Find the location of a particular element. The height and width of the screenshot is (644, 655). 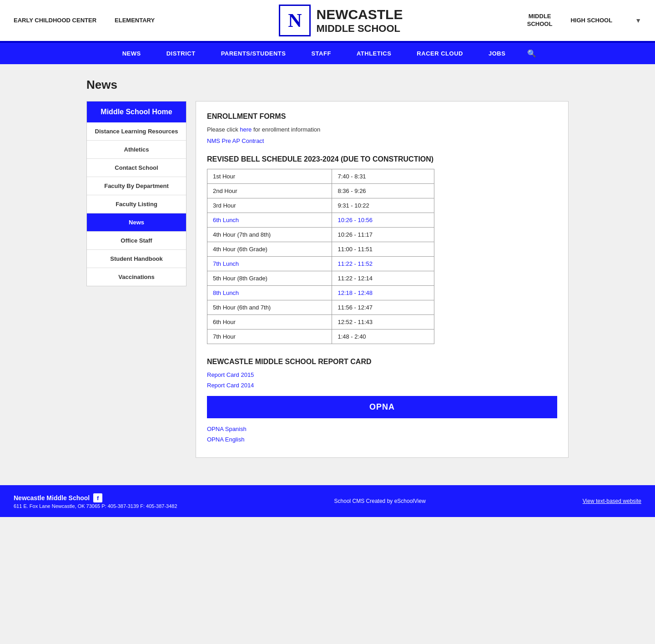

bell-table-row: 3rd Hour9:31 - 10:22 is located at coordinates (321, 206).